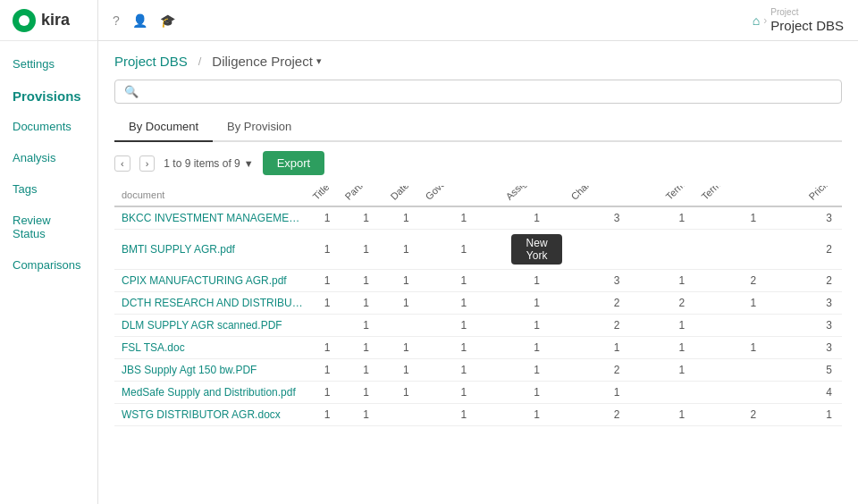 The height and width of the screenshot is (504, 858). I want to click on doc-name-cell: DLM SUPPLY AGR scanned.PDF, so click(213, 325).